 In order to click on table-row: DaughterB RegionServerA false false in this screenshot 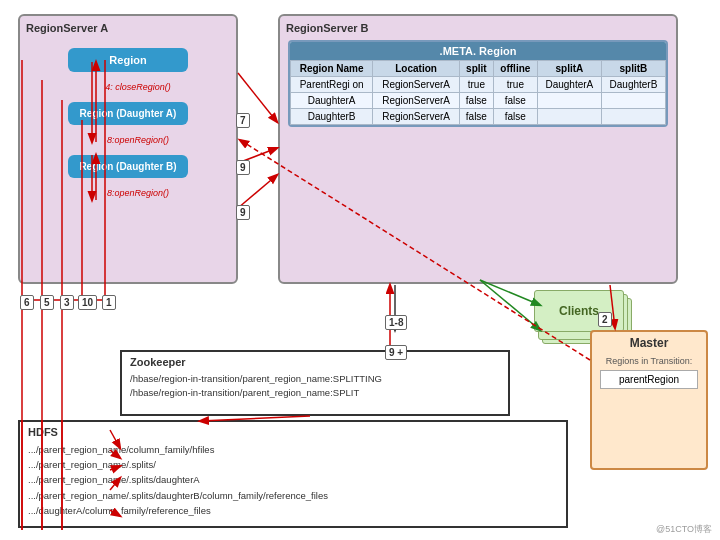, I will do `click(478, 117)`.